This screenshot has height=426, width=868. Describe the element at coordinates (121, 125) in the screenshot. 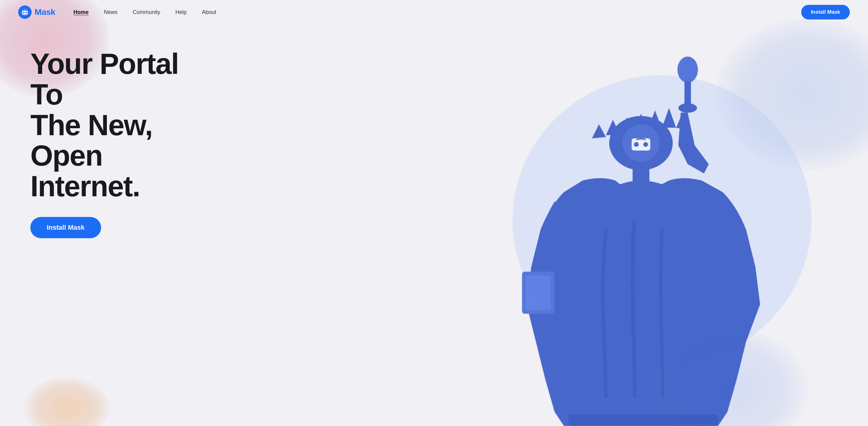

I see `hero-title: Your Portal To The New, Open Internet.` at that location.